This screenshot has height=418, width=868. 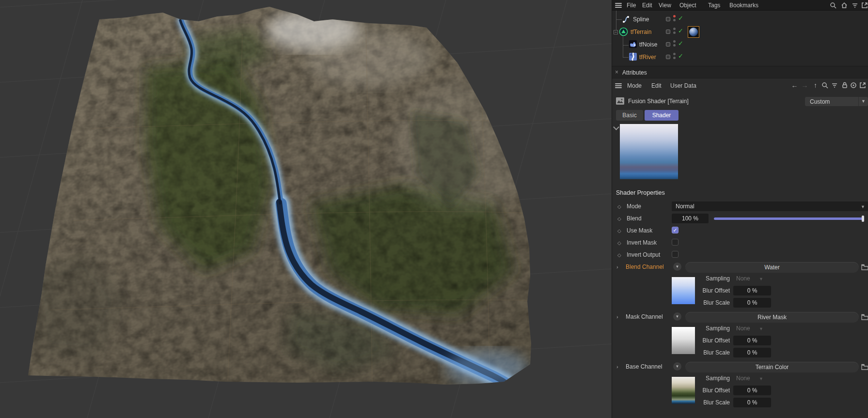 What do you see at coordinates (836, 102) in the screenshot?
I see `preset-dropdown: Custom ▼` at bounding box center [836, 102].